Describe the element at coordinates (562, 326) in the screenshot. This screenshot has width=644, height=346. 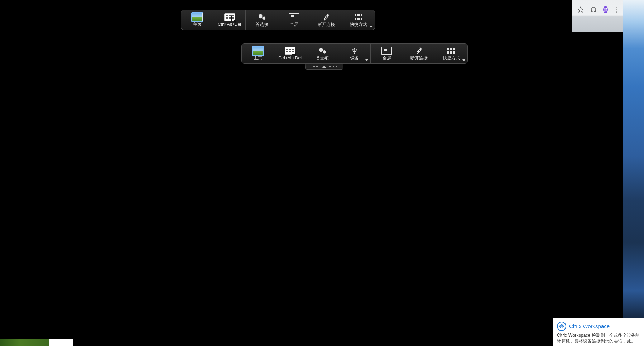
I see `citrix-logo-icon` at that location.